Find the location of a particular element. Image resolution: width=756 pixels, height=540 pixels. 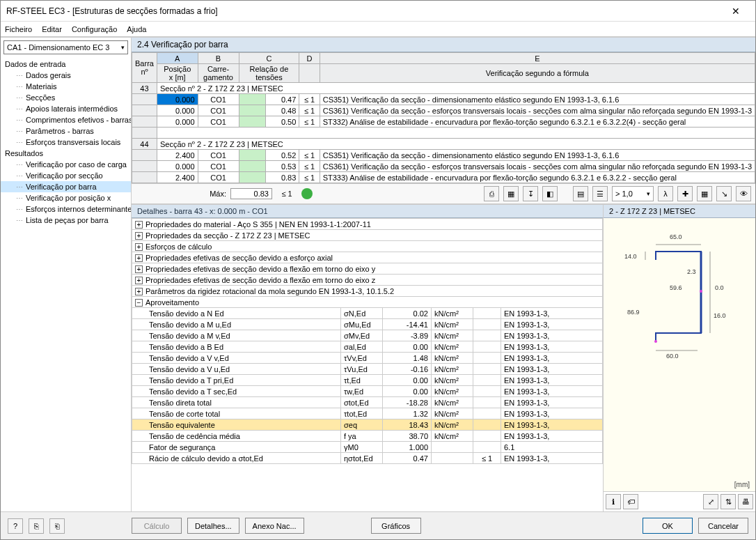

help-icon: ? is located at coordinates (15, 526).